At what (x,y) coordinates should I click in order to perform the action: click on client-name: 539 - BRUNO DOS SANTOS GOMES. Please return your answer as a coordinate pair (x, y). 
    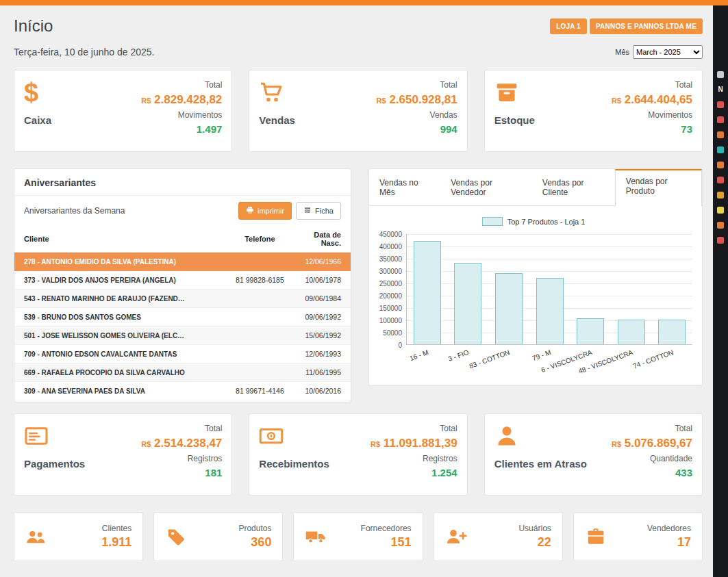
    Looking at the image, I should click on (118, 318).